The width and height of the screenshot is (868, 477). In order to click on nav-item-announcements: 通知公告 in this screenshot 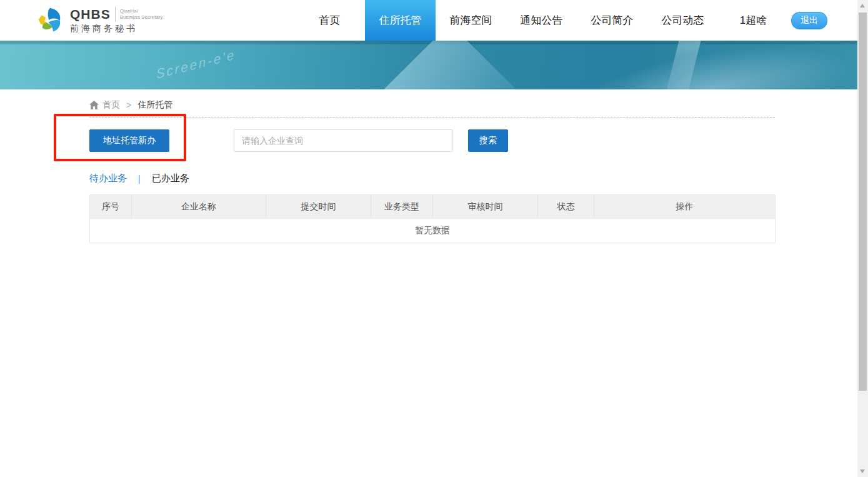, I will do `click(541, 20)`.